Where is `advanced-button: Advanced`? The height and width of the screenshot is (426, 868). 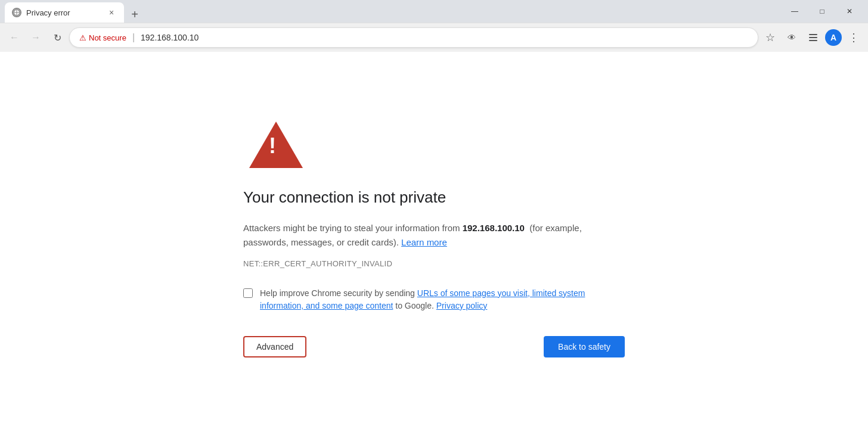 advanced-button: Advanced is located at coordinates (275, 347).